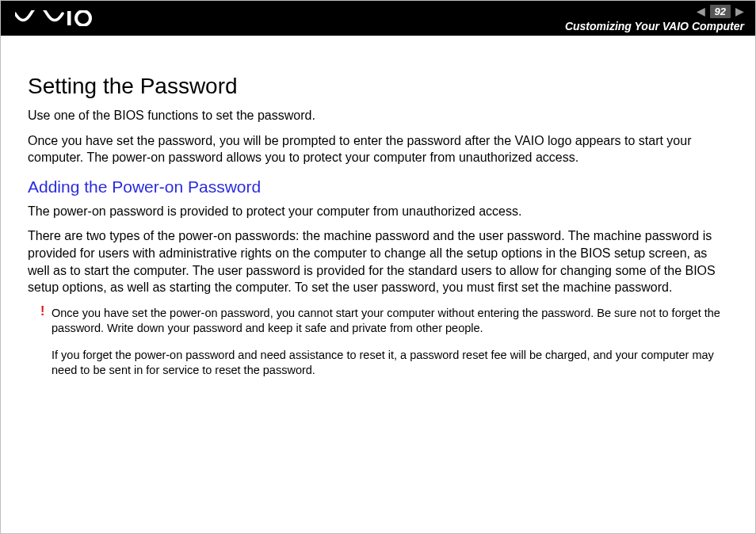 Image resolution: width=756 pixels, height=534 pixels. What do you see at coordinates (390, 342) in the screenshot?
I see `warning-note-block: ! Once you have set the power-on passwor…` at bounding box center [390, 342].